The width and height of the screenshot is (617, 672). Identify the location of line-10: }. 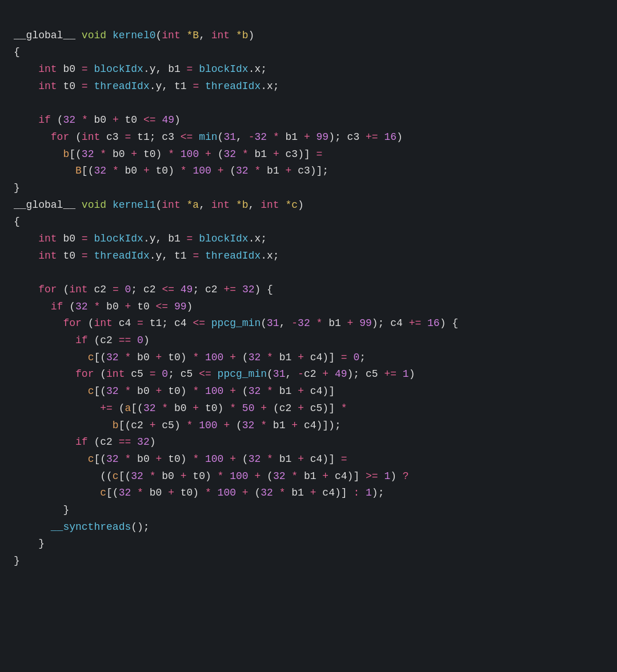
(17, 188).